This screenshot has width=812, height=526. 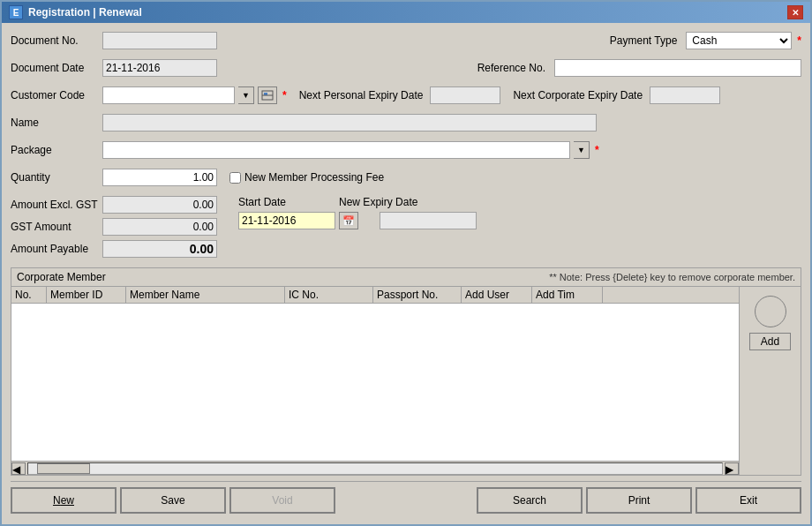 What do you see at coordinates (362, 95) in the screenshot?
I see `next-personal-expiry-label: Next Personal Expiry Date` at bounding box center [362, 95].